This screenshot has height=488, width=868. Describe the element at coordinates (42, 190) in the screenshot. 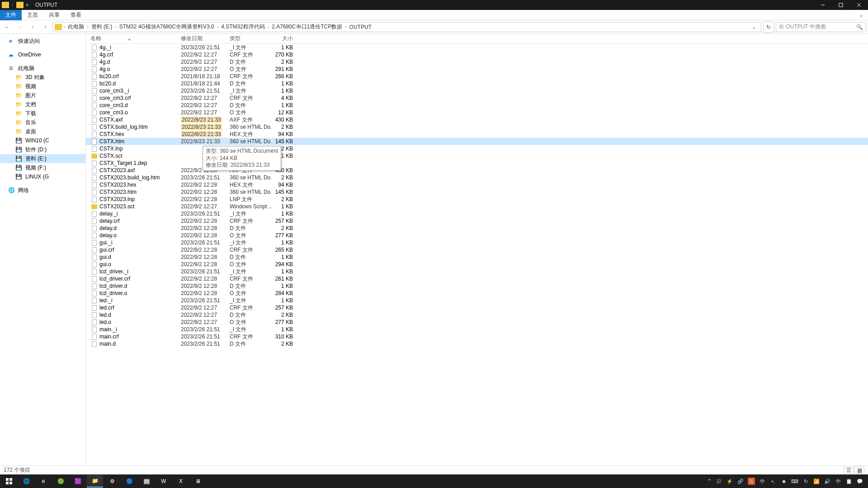

I see `sidebar-network: 🌐网络` at that location.